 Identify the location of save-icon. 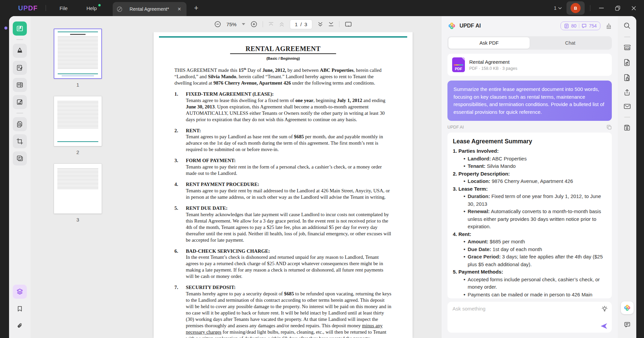
(627, 128).